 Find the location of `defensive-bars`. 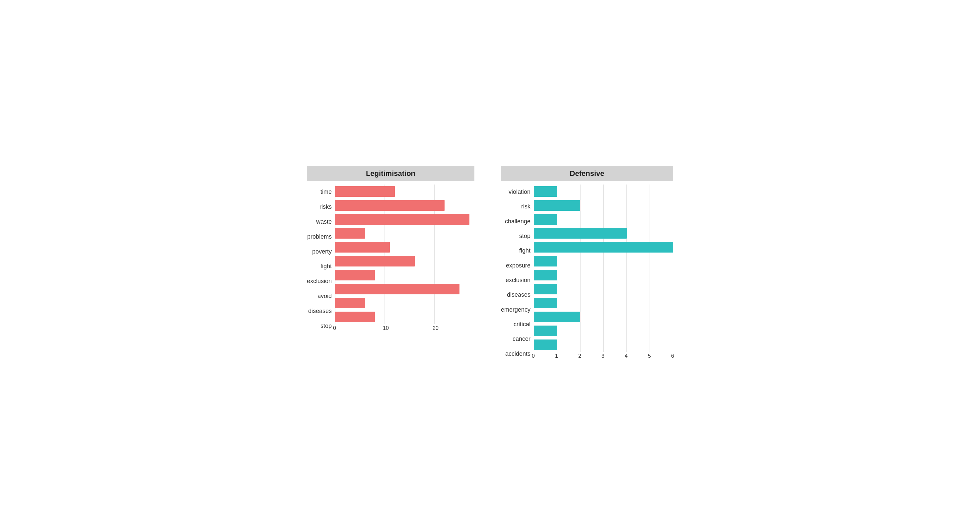

defensive-bars is located at coordinates (603, 268).